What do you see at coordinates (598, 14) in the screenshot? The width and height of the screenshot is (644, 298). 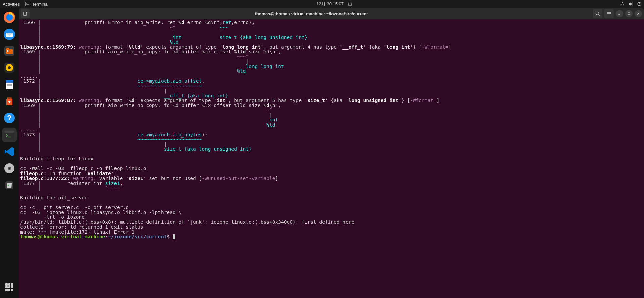 I see `search-button` at bounding box center [598, 14].